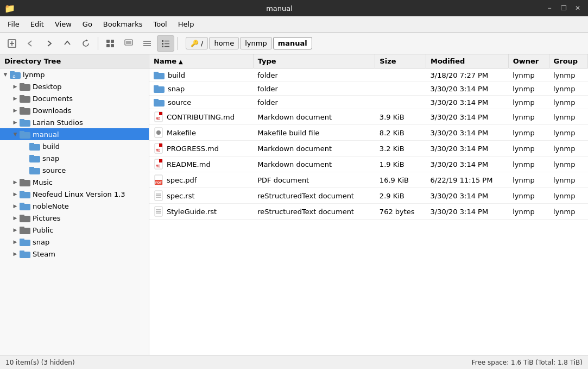 This screenshot has width=588, height=369. What do you see at coordinates (129, 43) in the screenshot?
I see `thumbnail-view-button` at bounding box center [129, 43].